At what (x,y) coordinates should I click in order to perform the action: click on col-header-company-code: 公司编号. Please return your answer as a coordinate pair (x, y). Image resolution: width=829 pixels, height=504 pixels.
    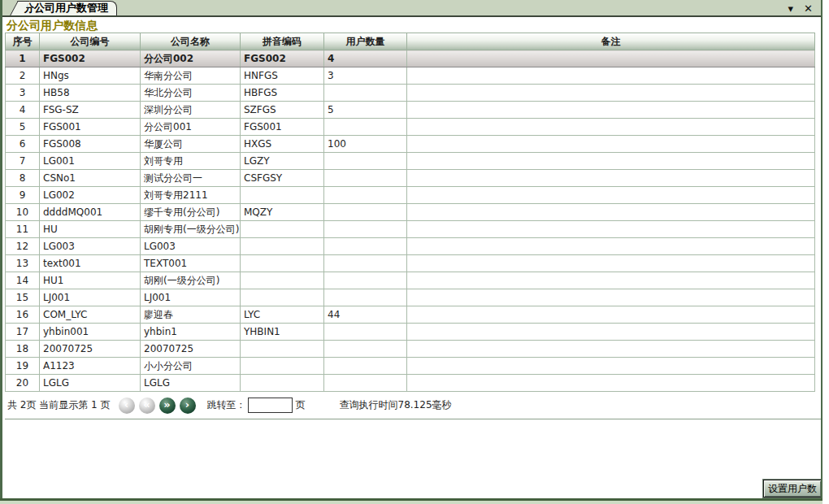
    Looking at the image, I should click on (90, 42).